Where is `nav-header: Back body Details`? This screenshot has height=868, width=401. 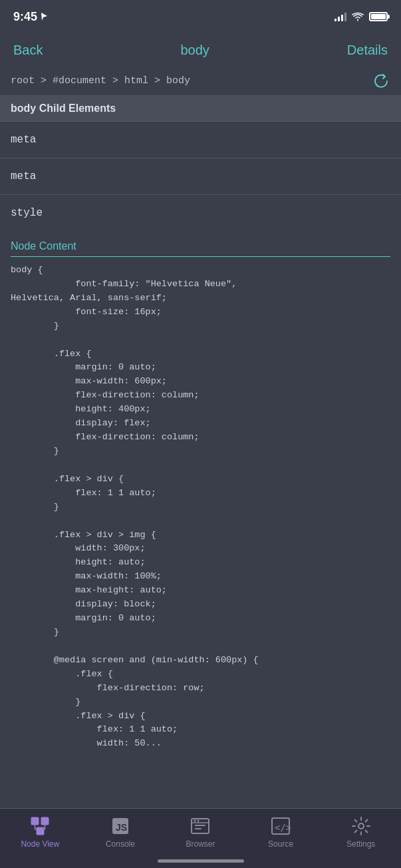 nav-header: Back body Details is located at coordinates (201, 50).